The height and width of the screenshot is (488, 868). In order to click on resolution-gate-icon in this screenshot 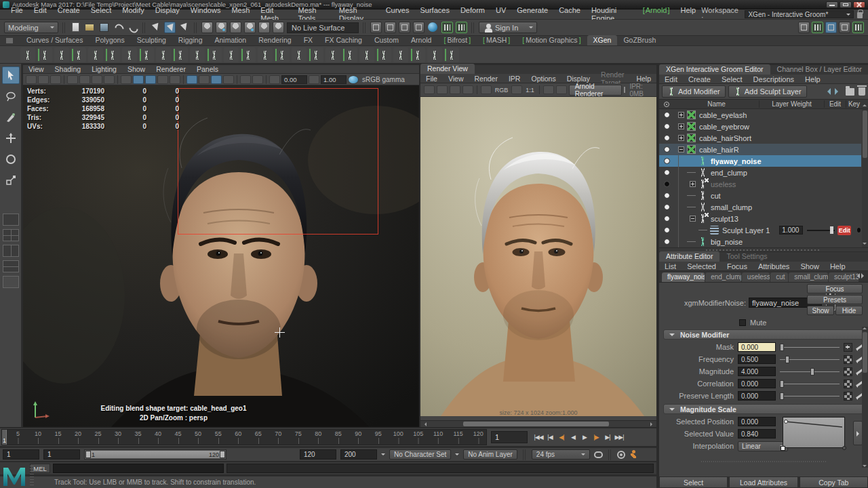, I will do `click(97, 80)`.